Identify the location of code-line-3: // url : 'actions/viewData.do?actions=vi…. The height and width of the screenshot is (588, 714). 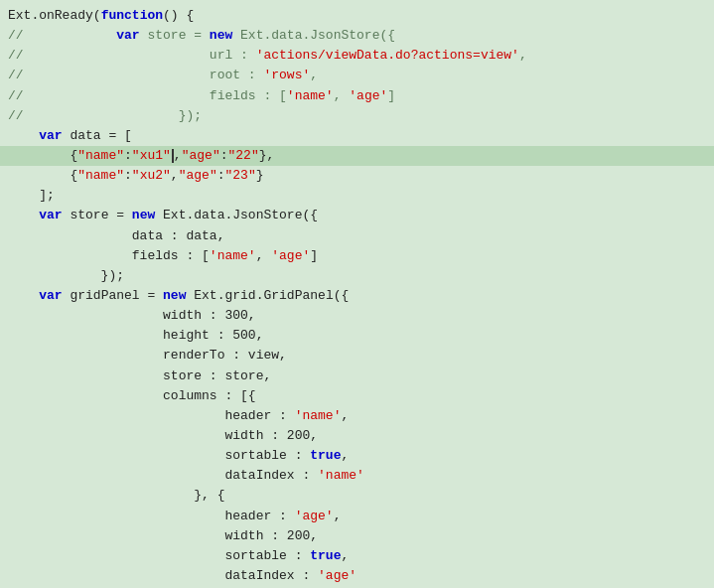
(357, 56).